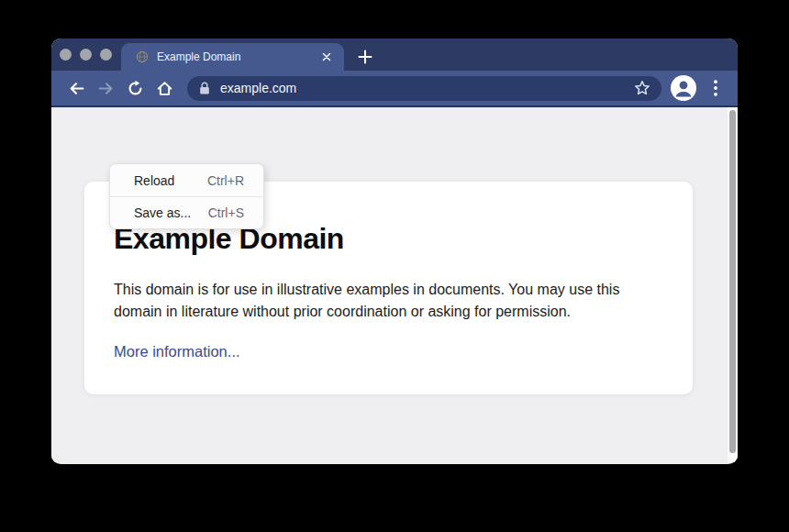 This screenshot has height=532, width=789. I want to click on context-menu: Reload Ctrl+R Save as... Ctrl+S, so click(187, 196).